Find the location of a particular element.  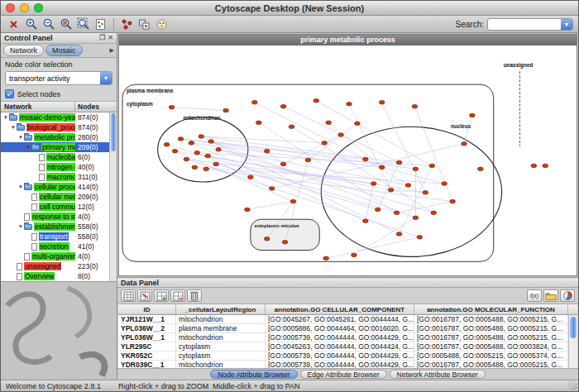

close-panel-icon: ✕ is located at coordinates (111, 38).